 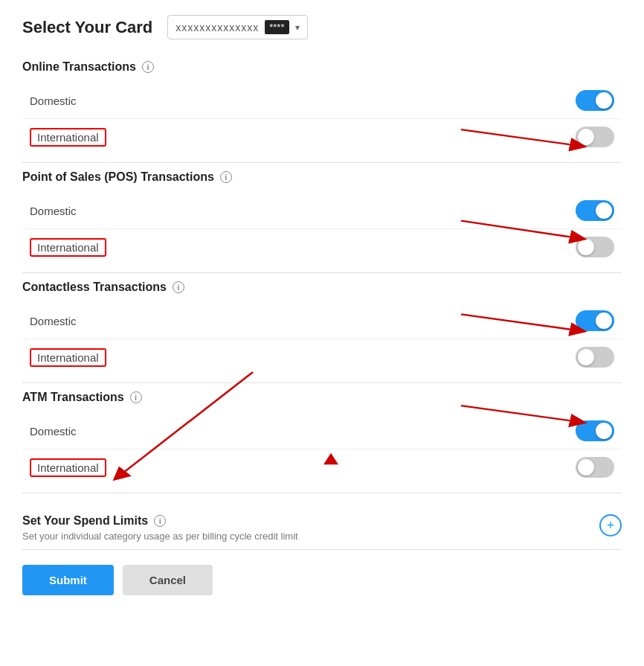 I want to click on label-pos-domestic: Domestic, so click(x=54, y=211).